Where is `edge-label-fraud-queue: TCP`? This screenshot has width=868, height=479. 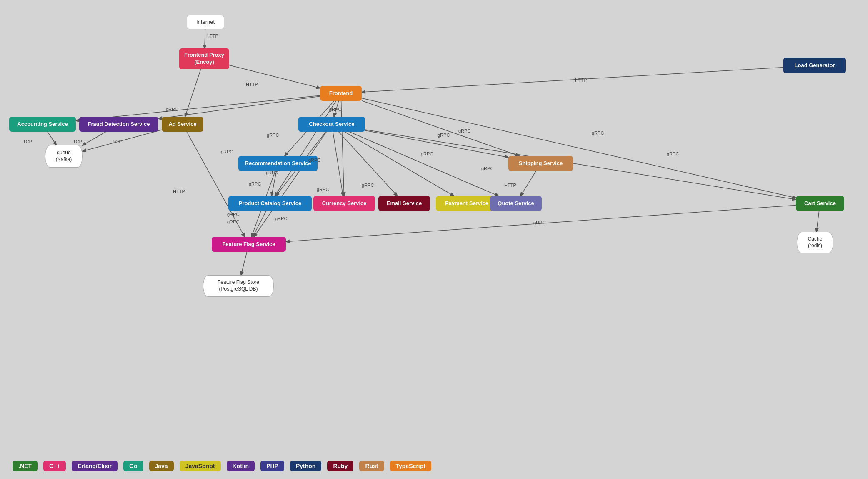
edge-label-fraud-queue: TCP is located at coordinates (78, 142).